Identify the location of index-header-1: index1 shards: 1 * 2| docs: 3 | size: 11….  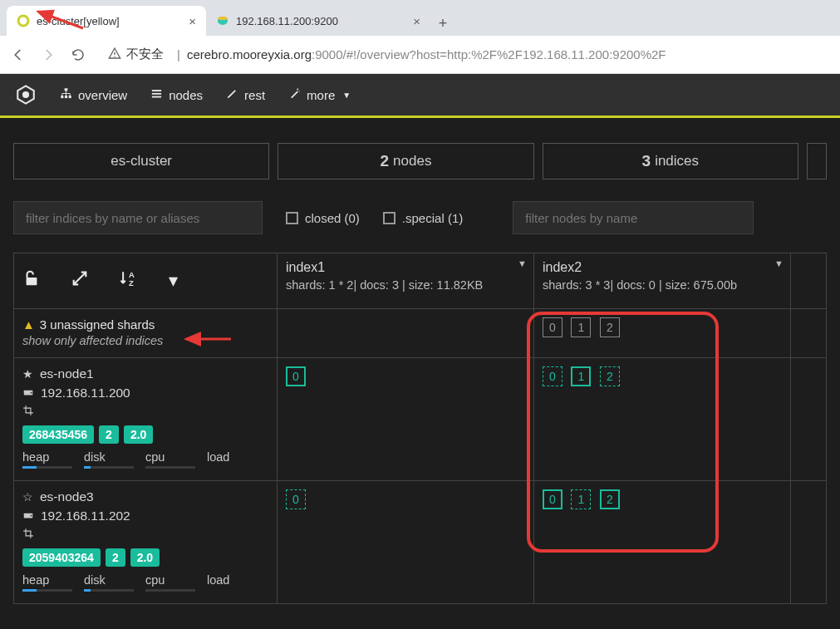
(405, 276).